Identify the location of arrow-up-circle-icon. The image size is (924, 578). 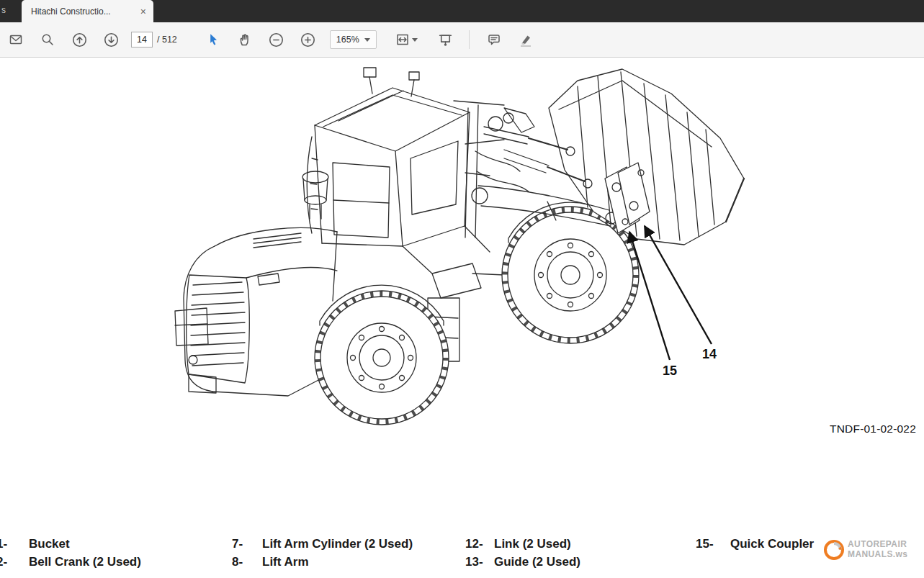
(79, 40).